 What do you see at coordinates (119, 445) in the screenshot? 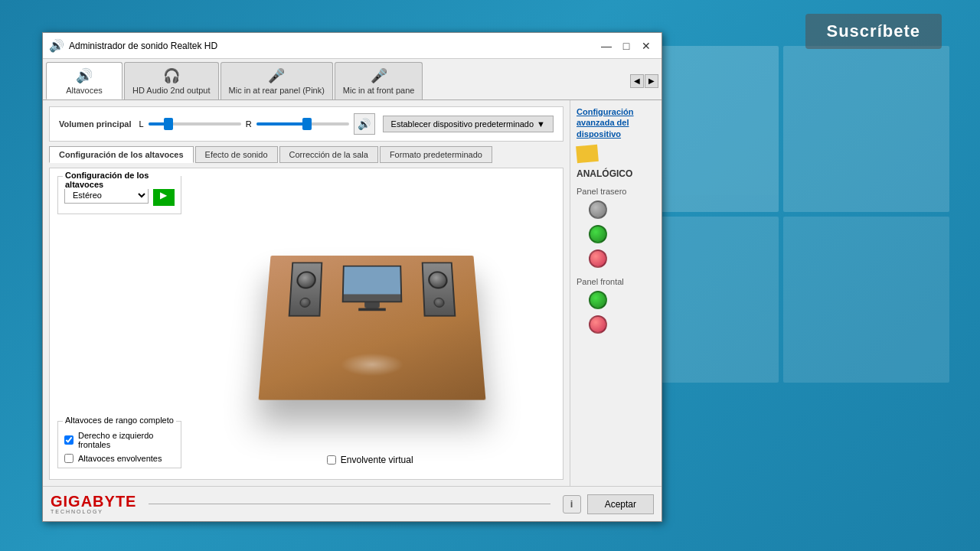
I see `fullrange-group: Altavoces de rango completo Derecho e iz…` at bounding box center [119, 445].